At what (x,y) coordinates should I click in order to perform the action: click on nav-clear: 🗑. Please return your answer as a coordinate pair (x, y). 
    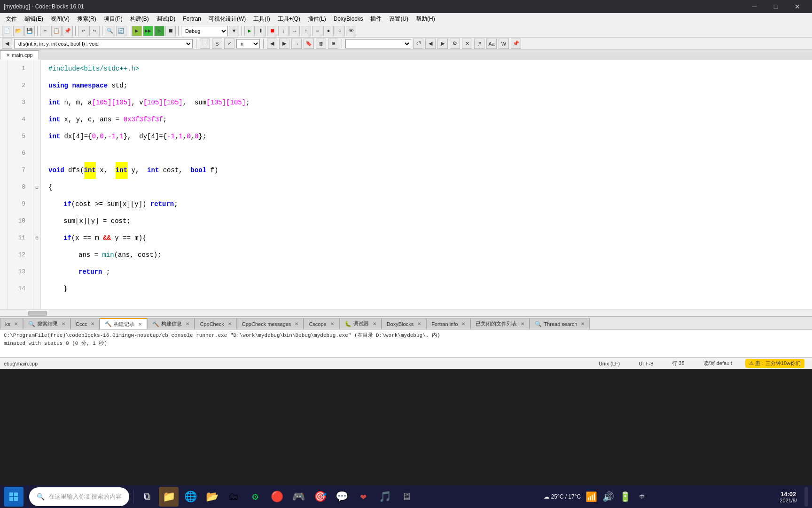
    Looking at the image, I should click on (321, 44).